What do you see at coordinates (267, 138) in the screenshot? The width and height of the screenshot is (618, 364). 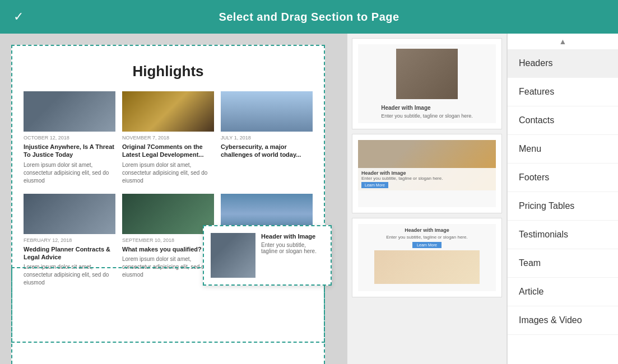 I see `blog-card: JULY 1, 2018 Cybersecurity, a major chal…` at bounding box center [267, 138].